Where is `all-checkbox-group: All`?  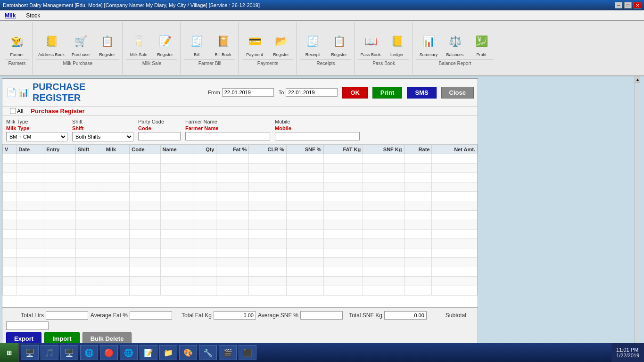 all-checkbox-group: All is located at coordinates (17, 111).